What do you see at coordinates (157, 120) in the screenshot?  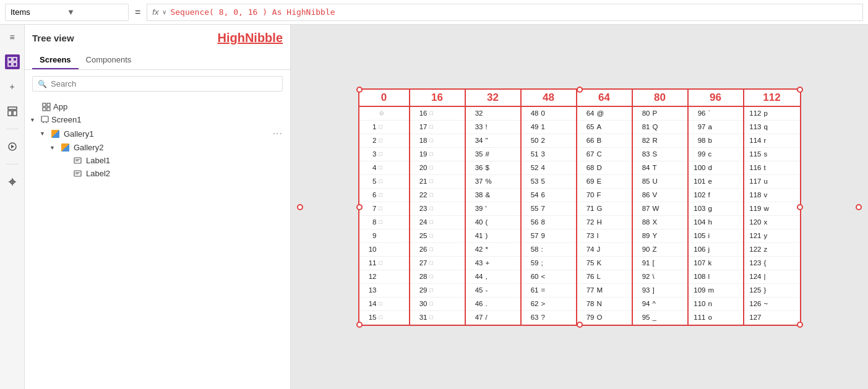 I see `tree-item-screen1: ▼ Screen1` at bounding box center [157, 120].